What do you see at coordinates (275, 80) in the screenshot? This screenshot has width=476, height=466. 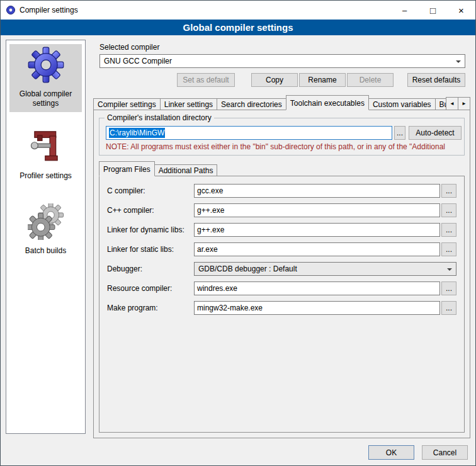 I see `copy-button: Copy` at bounding box center [275, 80].